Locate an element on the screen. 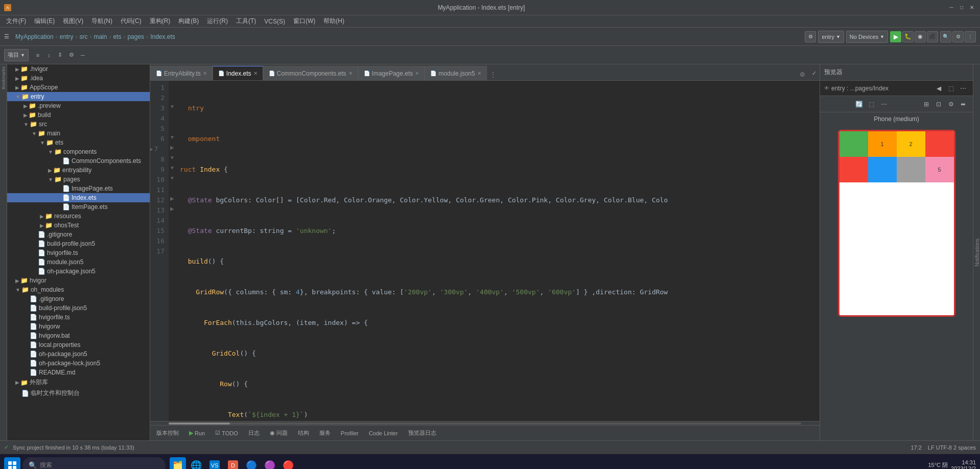 The height and width of the screenshot is (469, 980). tree-item-hvigorfile2: 📄 hvigorfile.ts is located at coordinates (79, 317).